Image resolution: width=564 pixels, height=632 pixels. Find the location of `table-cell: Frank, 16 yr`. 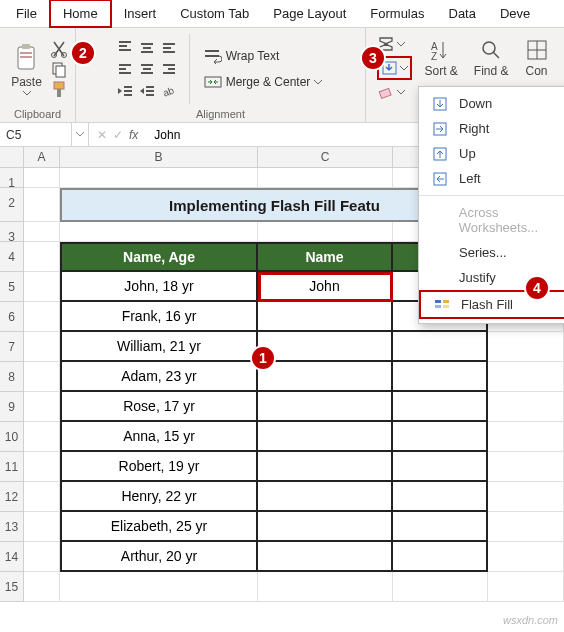

table-cell: Frank, 16 yr is located at coordinates (159, 317).